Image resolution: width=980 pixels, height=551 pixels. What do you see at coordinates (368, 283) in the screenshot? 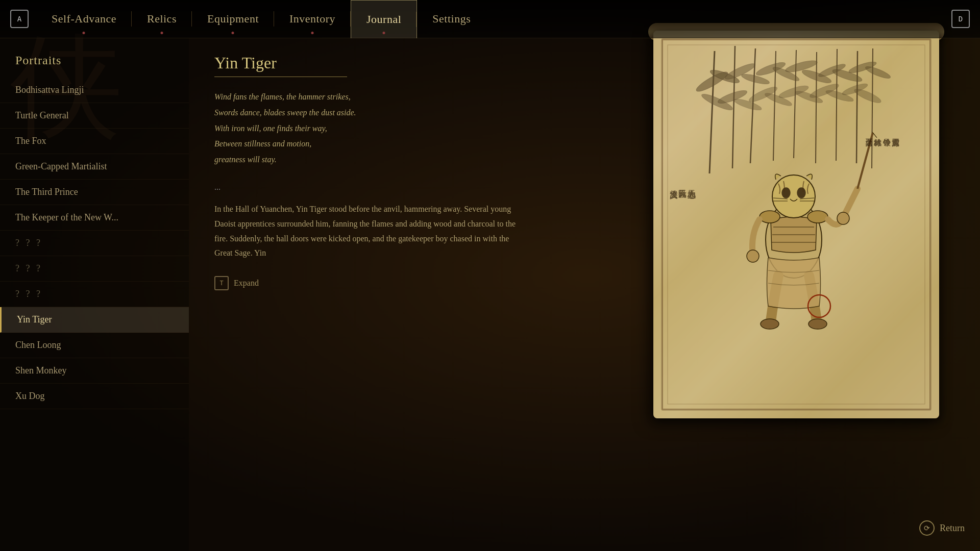
I see `expand-button: T Expand` at bounding box center [368, 283].